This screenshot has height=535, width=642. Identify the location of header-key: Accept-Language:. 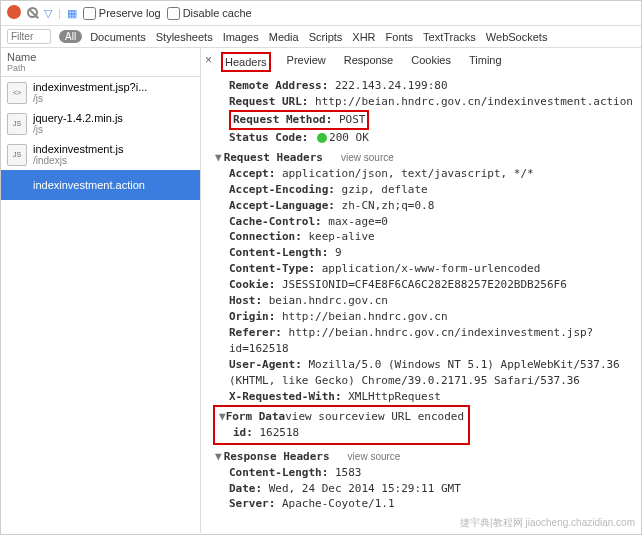
(282, 206).